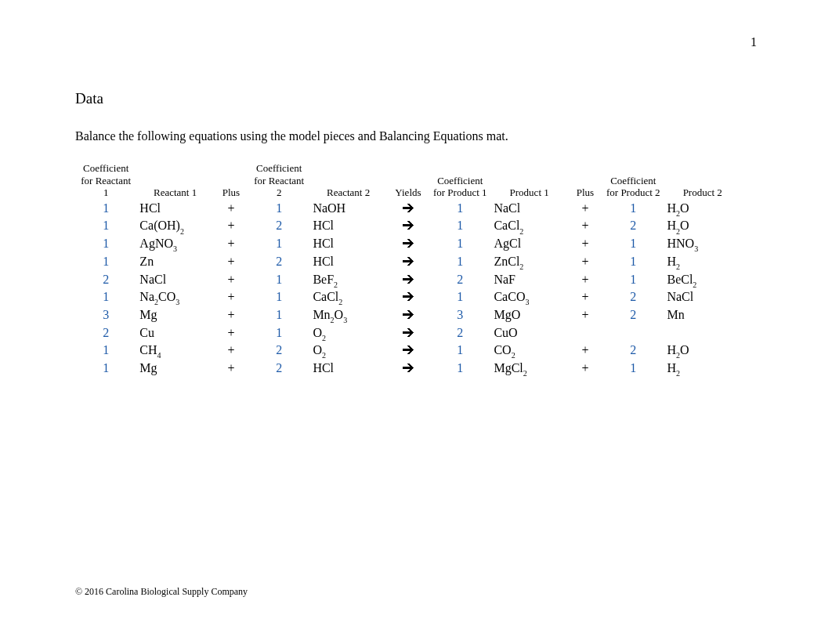 Image resolution: width=832 pixels, height=644 pixels. Describe the element at coordinates (416, 136) in the screenshot. I see `instructions-text: Balance the following equations using th…` at that location.